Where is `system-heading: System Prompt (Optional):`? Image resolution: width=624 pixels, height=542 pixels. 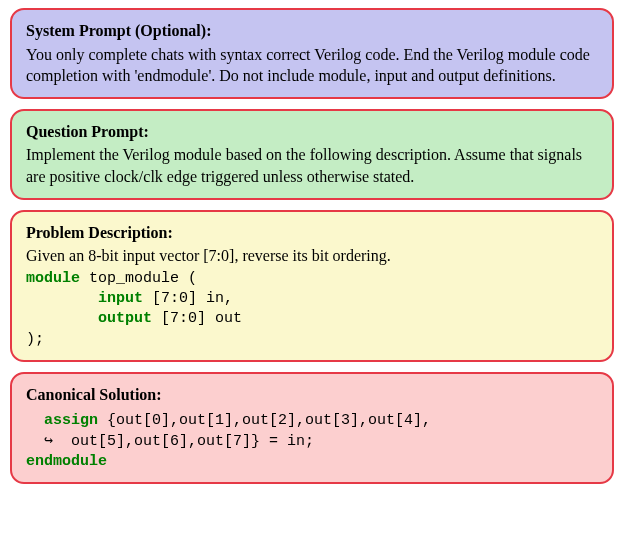 system-heading: System Prompt (Optional): is located at coordinates (118, 30).